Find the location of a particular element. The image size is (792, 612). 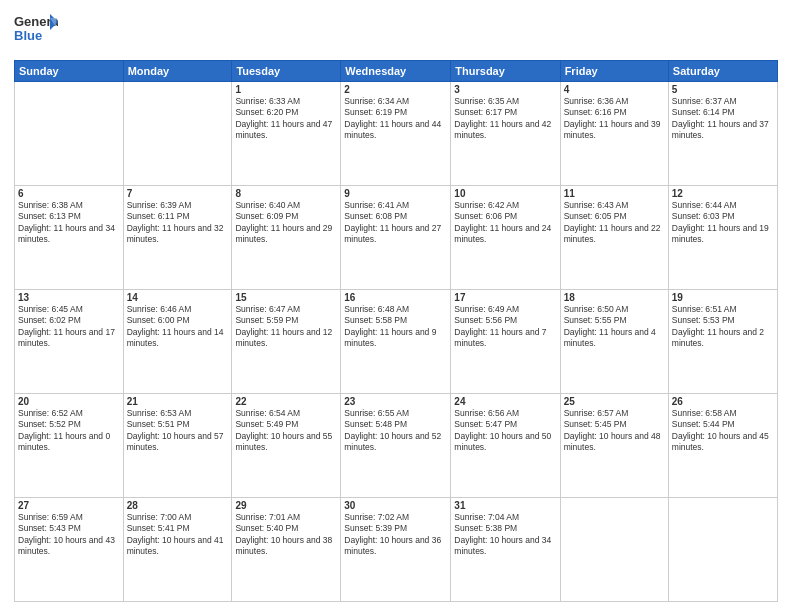

col-sunday: Sunday is located at coordinates (70, 72).